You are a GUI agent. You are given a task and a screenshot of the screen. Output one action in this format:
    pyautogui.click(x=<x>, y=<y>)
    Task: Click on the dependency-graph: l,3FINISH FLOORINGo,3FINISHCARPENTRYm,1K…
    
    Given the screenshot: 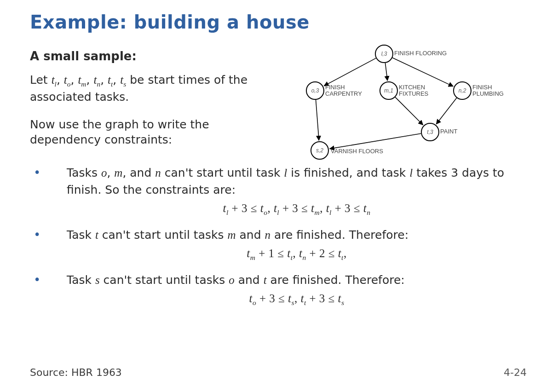 What is the action you would take?
    pyautogui.click(x=398, y=104)
    